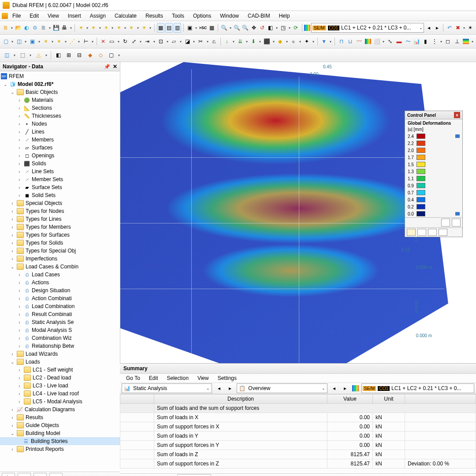 The image size is (476, 476). Describe the element at coordinates (60, 179) in the screenshot. I see `tree-item: ›⟋Member Sets` at that location.